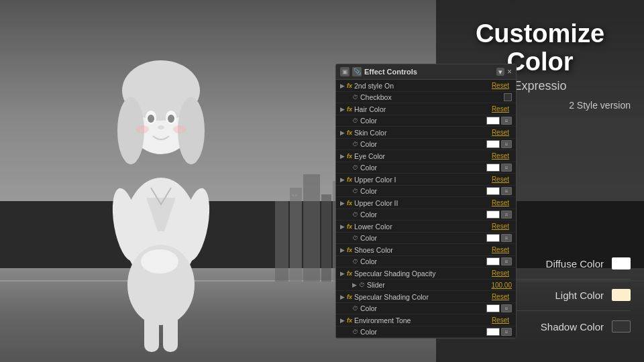  Describe the element at coordinates (426, 274) in the screenshot. I see `fx-row-spec_opacity: ▶ fx Specular Shading Opacity Reset` at that location.